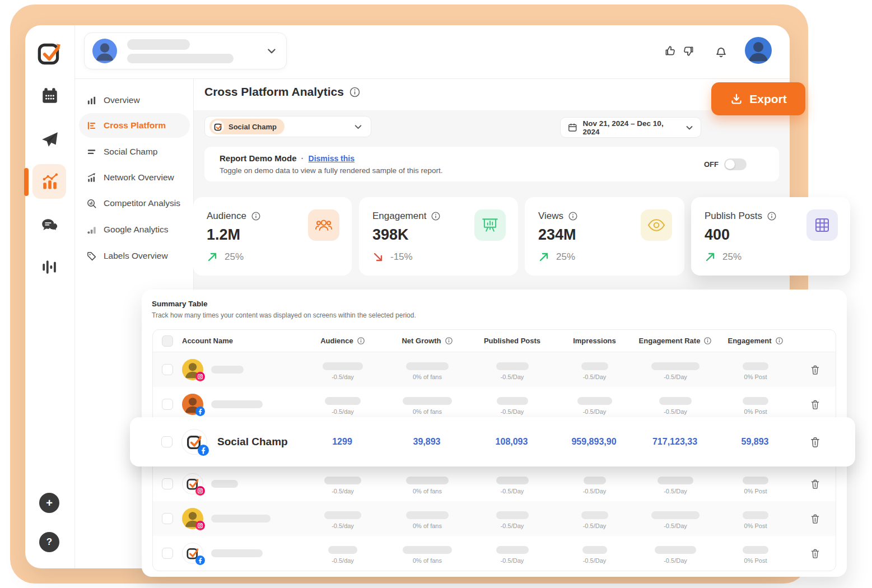  I want to click on sidebar-item-network-overview: Network Overview, so click(134, 178).